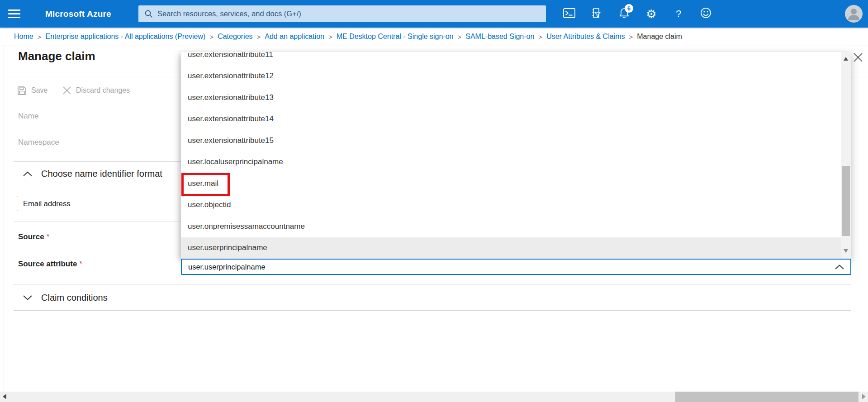  What do you see at coordinates (28, 298) in the screenshot?
I see `chevron-down-icon` at bounding box center [28, 298].